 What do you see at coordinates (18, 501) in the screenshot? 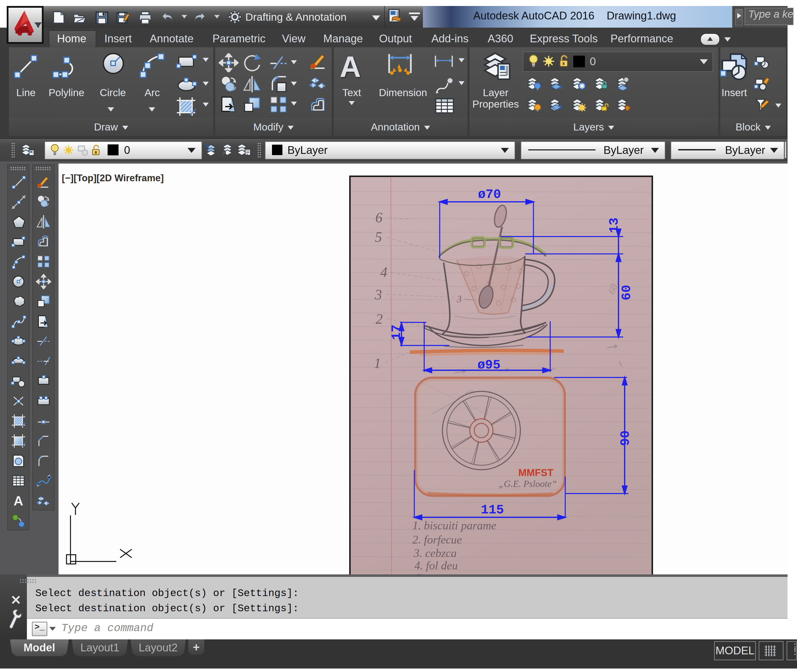
I see `svg-text: A` at bounding box center [18, 501].